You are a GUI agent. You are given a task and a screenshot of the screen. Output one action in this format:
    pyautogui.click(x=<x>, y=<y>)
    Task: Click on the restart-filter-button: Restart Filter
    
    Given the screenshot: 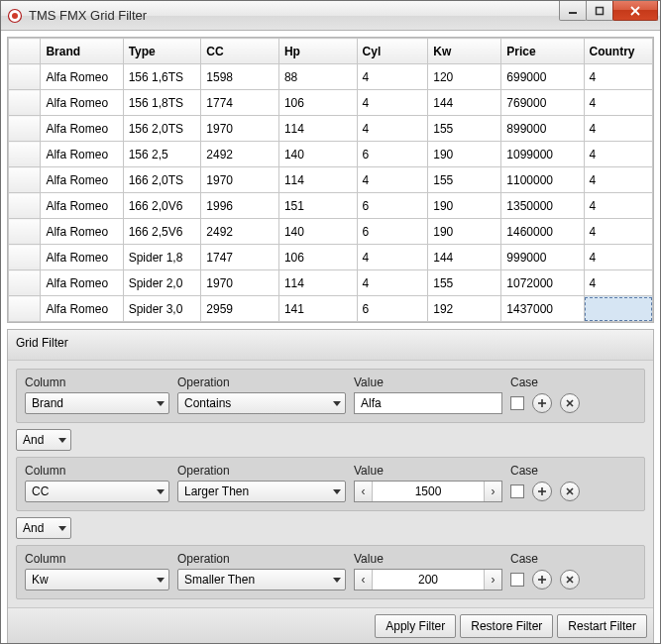 What is the action you would take?
    pyautogui.click(x=603, y=626)
    